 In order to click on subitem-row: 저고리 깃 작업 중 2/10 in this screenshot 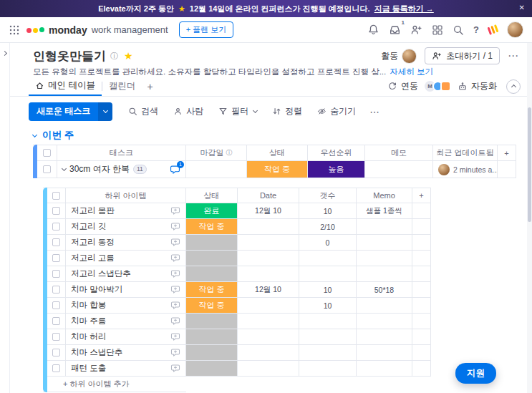, I will do `click(237, 227)`.